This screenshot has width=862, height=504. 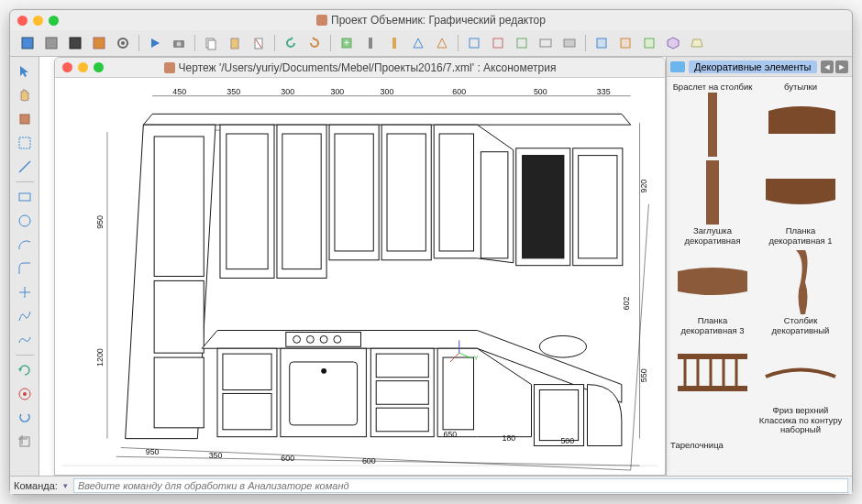 I want to click on view-iso, so click(x=673, y=43).